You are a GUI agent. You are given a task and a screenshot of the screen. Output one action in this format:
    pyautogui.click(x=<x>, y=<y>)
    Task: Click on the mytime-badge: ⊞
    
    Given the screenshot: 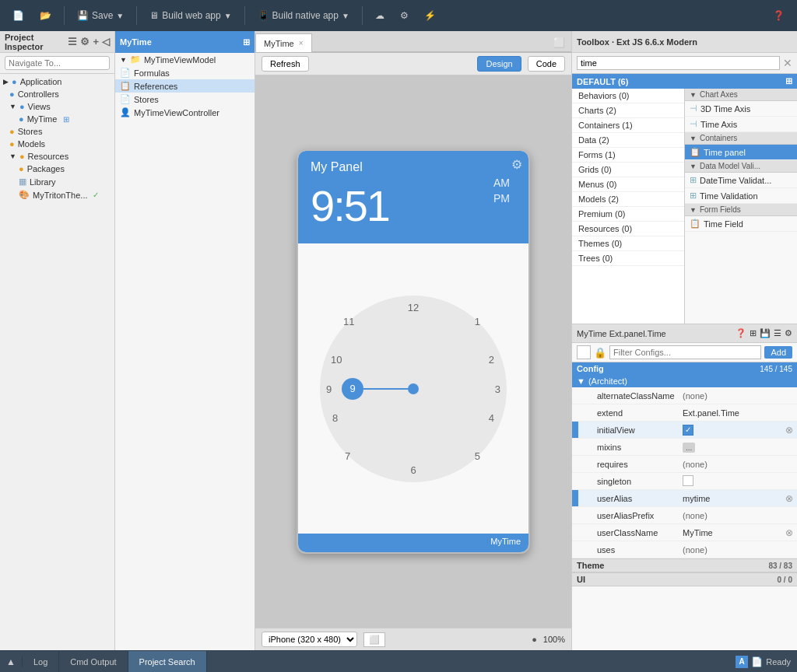 What is the action you would take?
    pyautogui.click(x=66, y=120)
    